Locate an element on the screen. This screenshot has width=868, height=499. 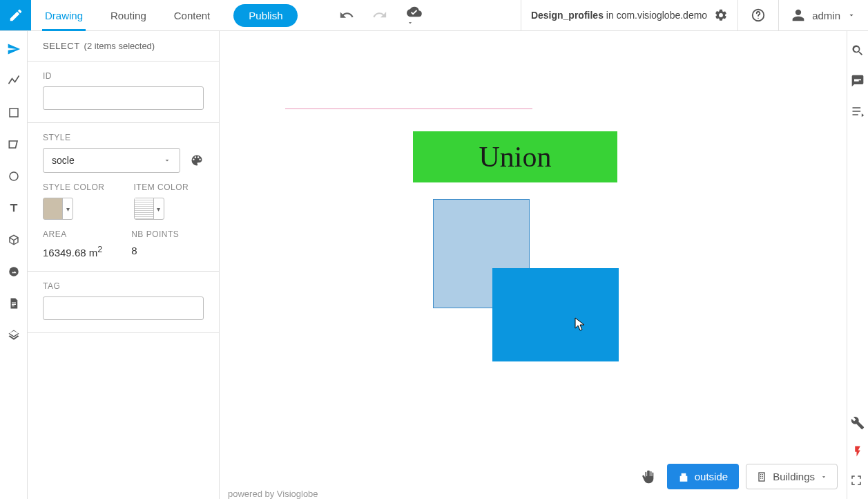
tool-text is located at coordinates (14, 208).